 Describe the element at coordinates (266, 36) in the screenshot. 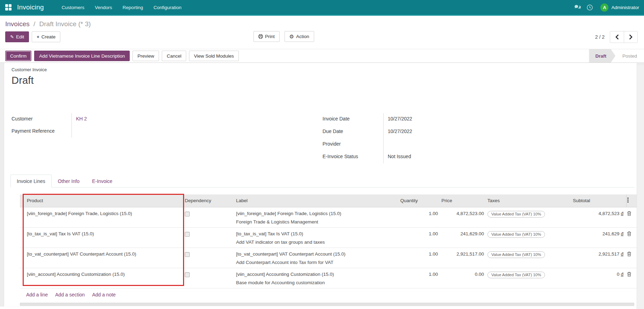

I see `print-button: Print` at that location.